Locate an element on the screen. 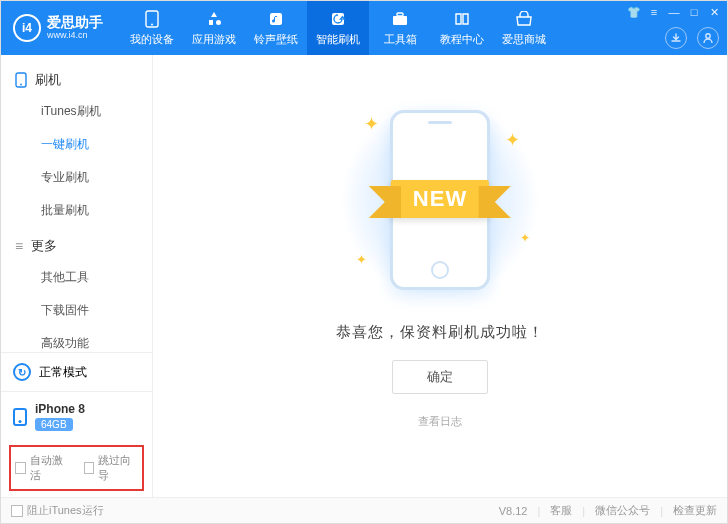 This screenshot has height=524, width=728. store-icon is located at coordinates (524, 19).